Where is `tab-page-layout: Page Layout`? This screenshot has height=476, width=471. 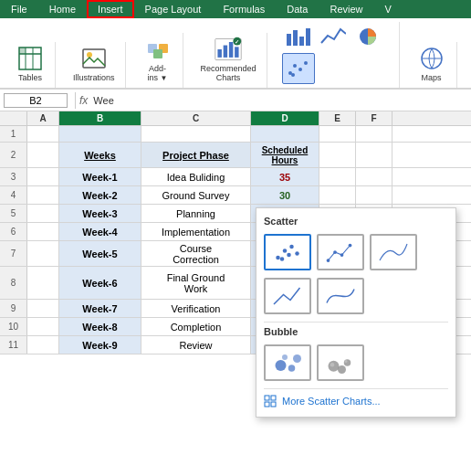
tab-page-layout: Page Layout is located at coordinates (173, 9).